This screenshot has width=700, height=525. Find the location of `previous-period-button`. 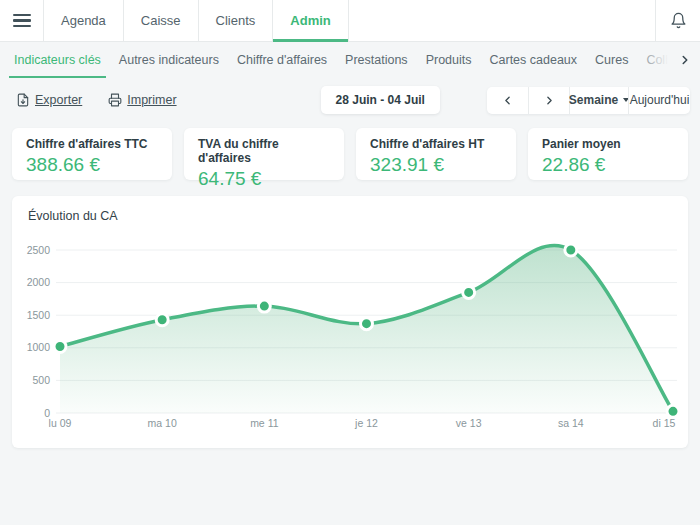

previous-period-button is located at coordinates (508, 100).